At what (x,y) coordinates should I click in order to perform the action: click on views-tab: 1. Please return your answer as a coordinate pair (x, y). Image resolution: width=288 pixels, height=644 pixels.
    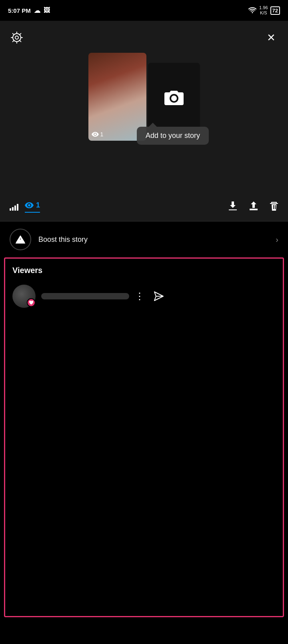
    Looking at the image, I should click on (32, 207).